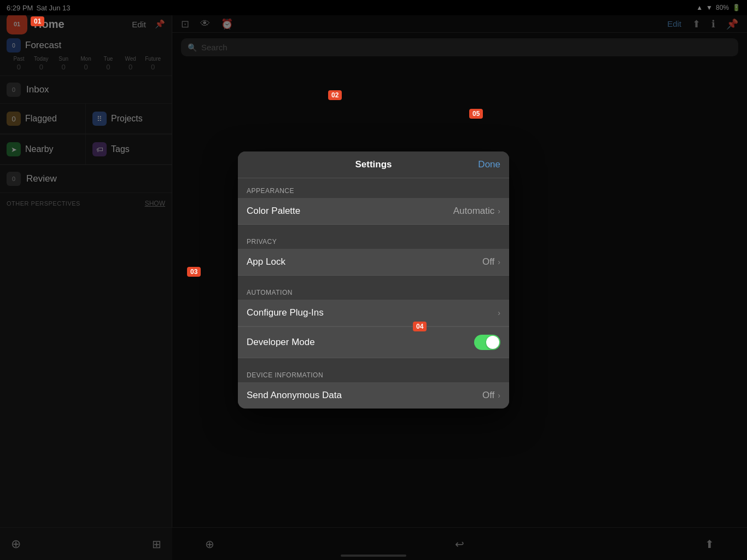  What do you see at coordinates (499, 395) in the screenshot?
I see `send-anonymous-chevron-icon: ›` at bounding box center [499, 395].